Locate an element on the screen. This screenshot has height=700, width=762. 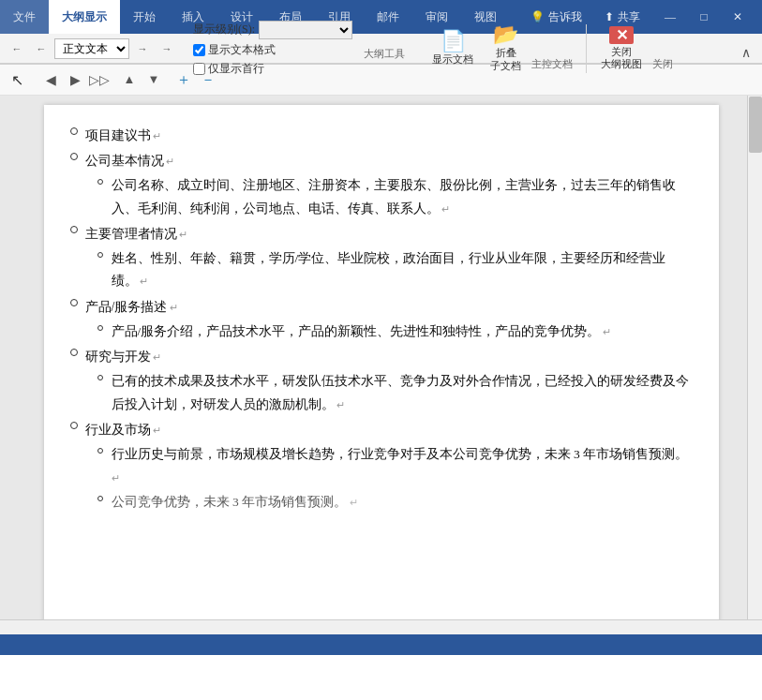
outline-text: 项目建议书 ↵ is located at coordinates (388, 135).